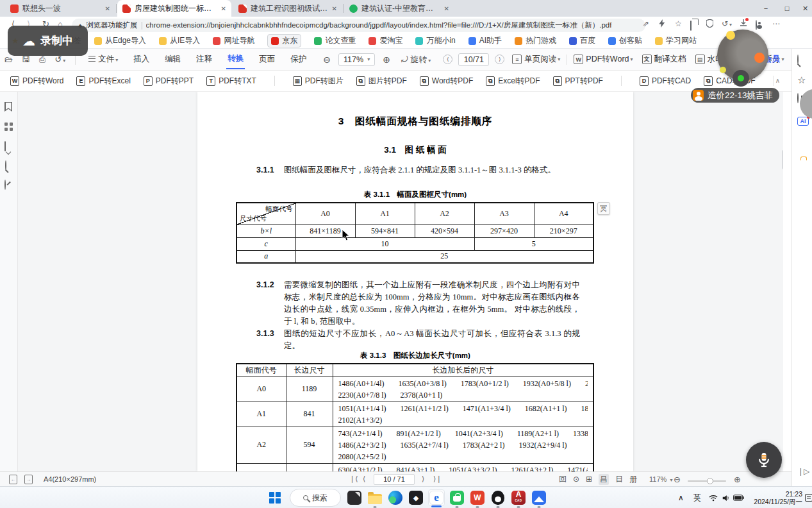 This screenshot has height=508, width=812. I want to click on lenovo-box-app-icon: ◆, so click(416, 498).